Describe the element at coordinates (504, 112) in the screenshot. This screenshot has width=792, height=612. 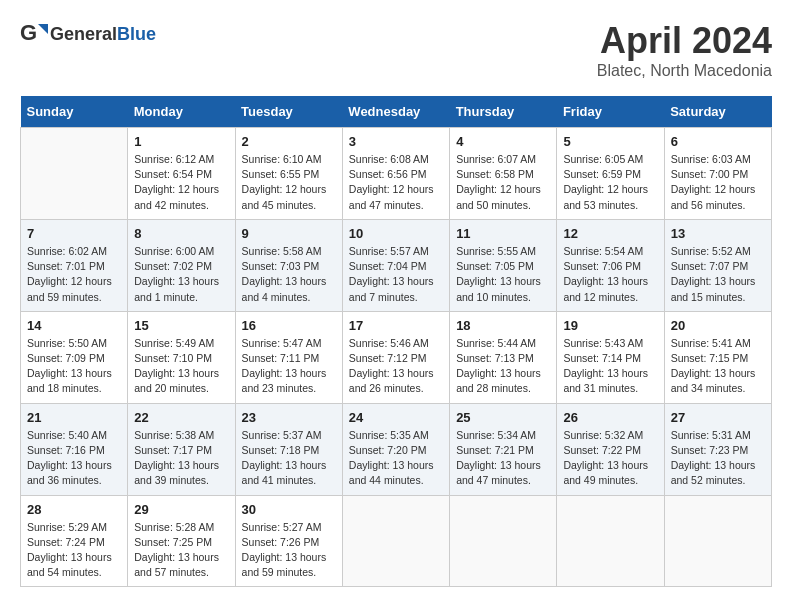
I see `weekday-header-thursday: Thursday` at that location.